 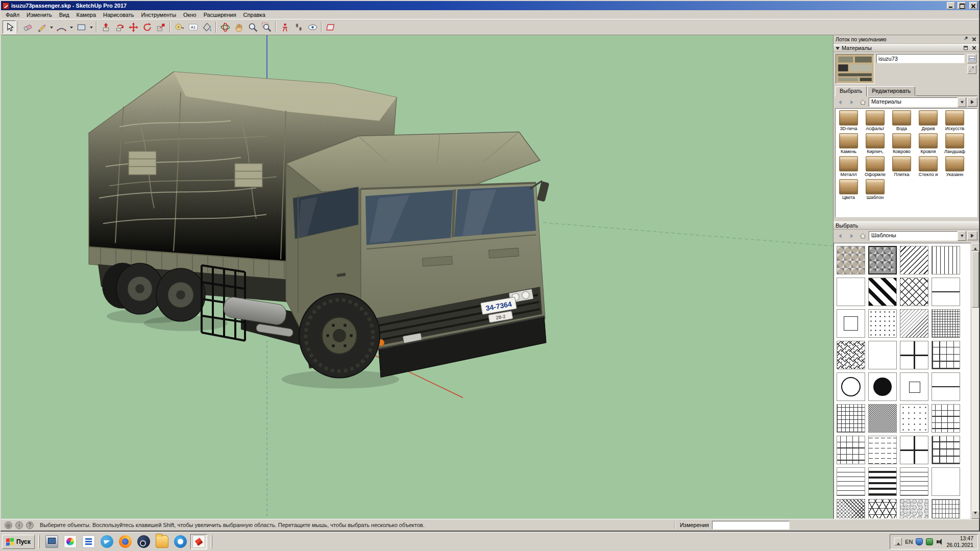 I want to click on menubar-item: Файл, so click(x=12, y=15).